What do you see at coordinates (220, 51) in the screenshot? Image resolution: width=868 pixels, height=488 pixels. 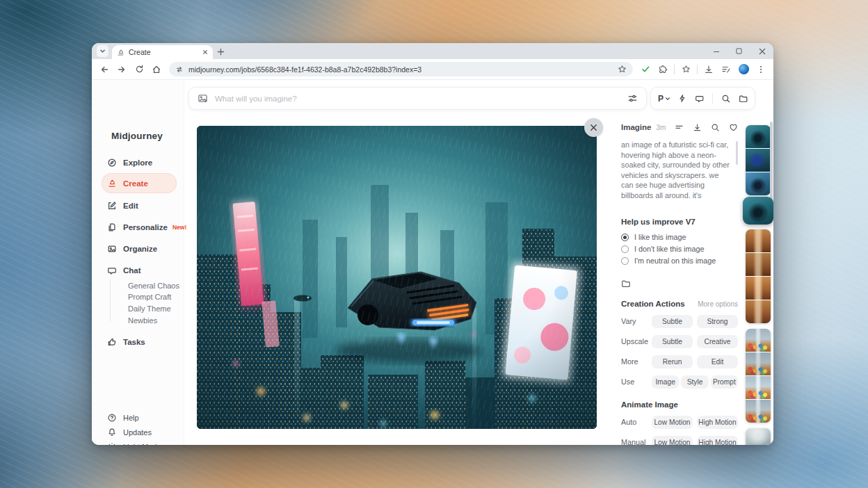 I see `new-tab-button` at bounding box center [220, 51].